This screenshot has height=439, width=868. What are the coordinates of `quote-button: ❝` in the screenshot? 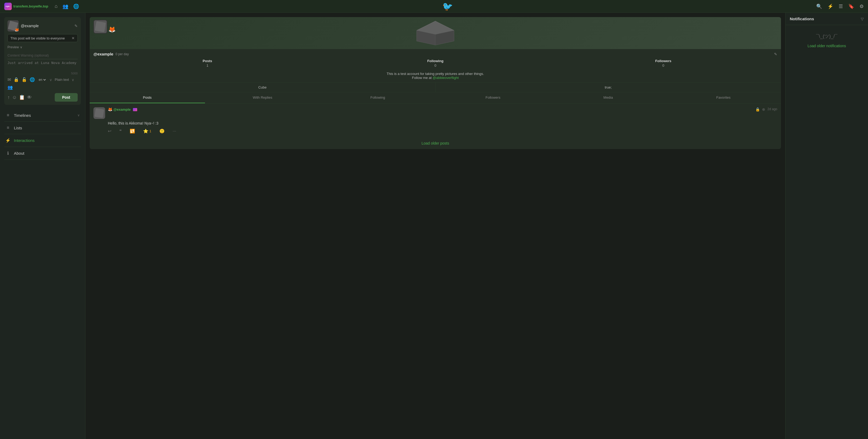 It's located at (121, 131).